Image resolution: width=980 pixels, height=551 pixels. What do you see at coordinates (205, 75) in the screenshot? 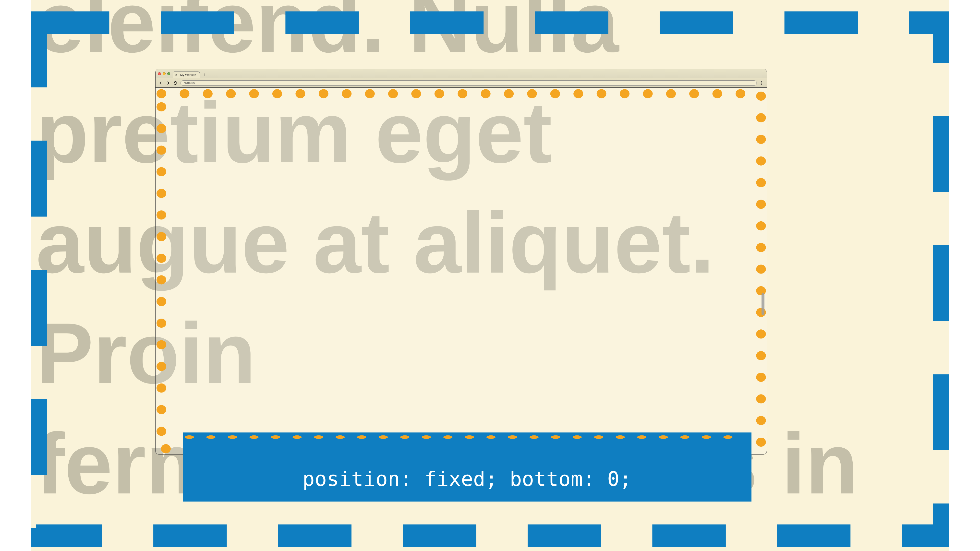
I see `new-tab-button: +` at bounding box center [205, 75].